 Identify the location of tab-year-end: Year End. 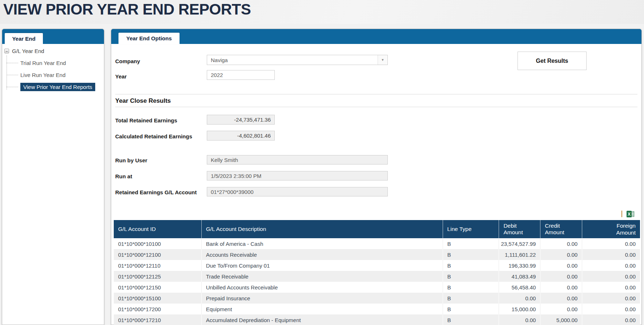
(24, 38).